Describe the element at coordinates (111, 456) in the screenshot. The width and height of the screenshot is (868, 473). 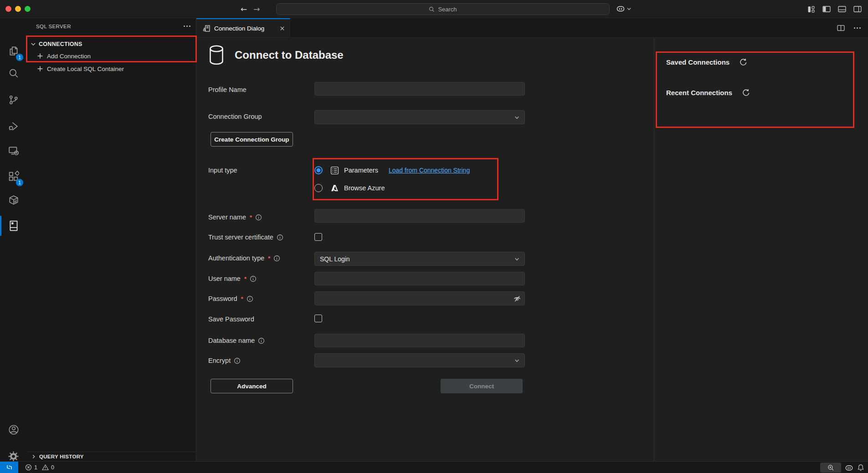
I see `query-history-section: QUERY HISTORY` at that location.